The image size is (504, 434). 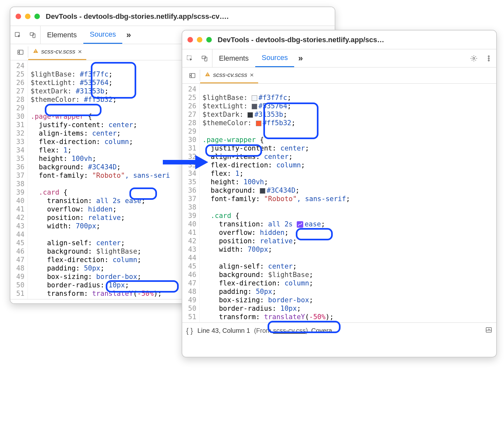 I want to click on settings-icon, so click(x=474, y=58).